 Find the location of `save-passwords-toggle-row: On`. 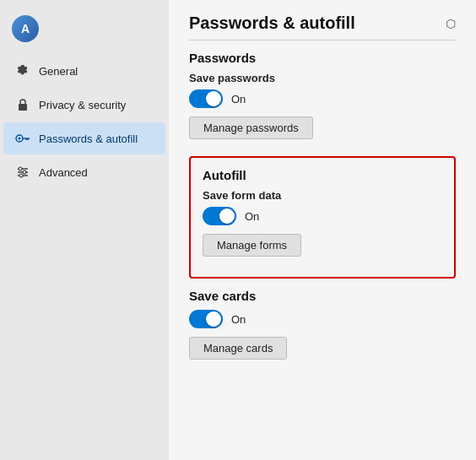

save-passwords-toggle-row: On is located at coordinates (322, 99).